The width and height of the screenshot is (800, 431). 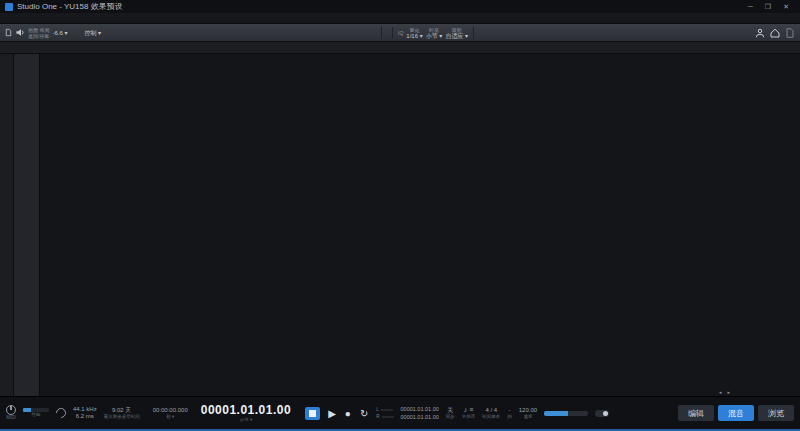 What do you see at coordinates (332, 414) in the screenshot?
I see `play-button: ▶` at bounding box center [332, 414].